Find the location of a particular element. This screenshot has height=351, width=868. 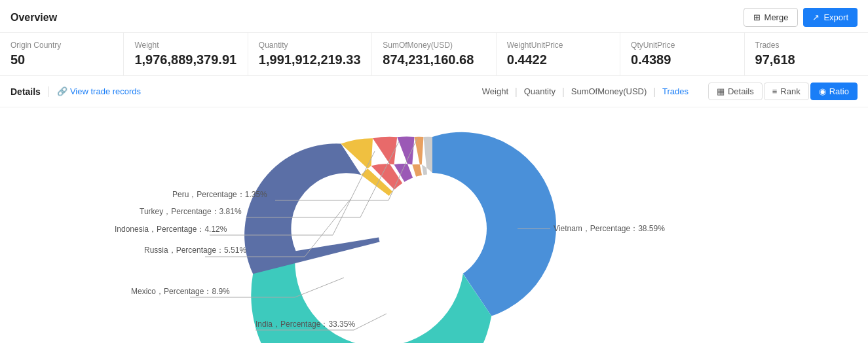

view-tab-rank: ≡Rank is located at coordinates (786, 92).